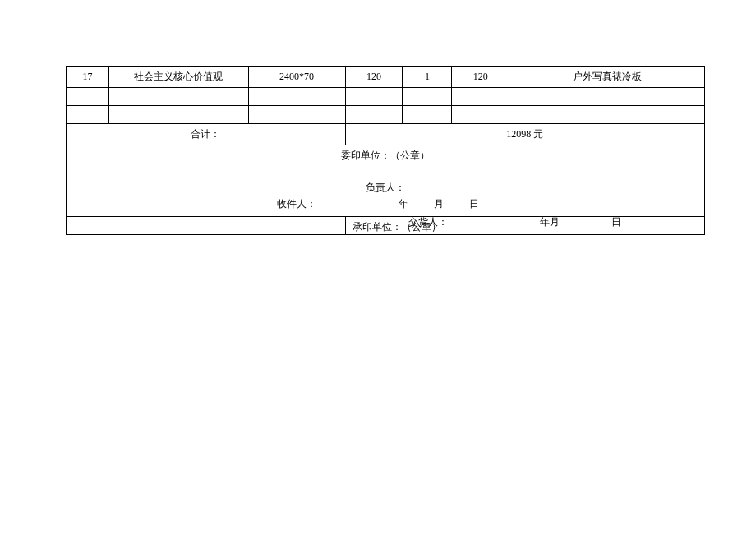 The height and width of the screenshot is (535, 756). Describe the element at coordinates (439, 204) in the screenshot. I see `month-label: 月` at that location.